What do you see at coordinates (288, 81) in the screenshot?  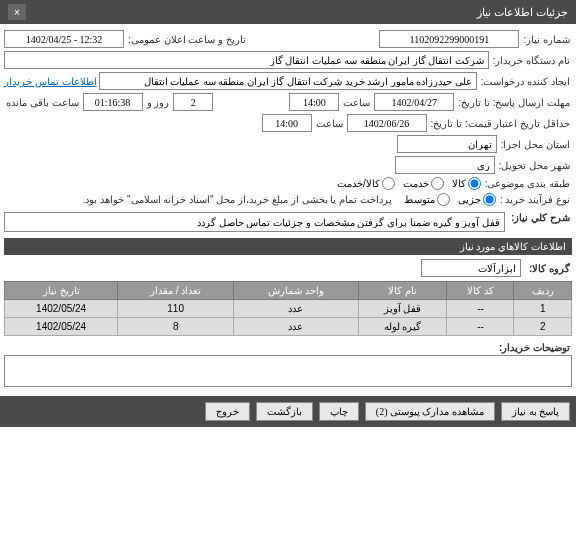 I see `creator-field` at bounding box center [288, 81].